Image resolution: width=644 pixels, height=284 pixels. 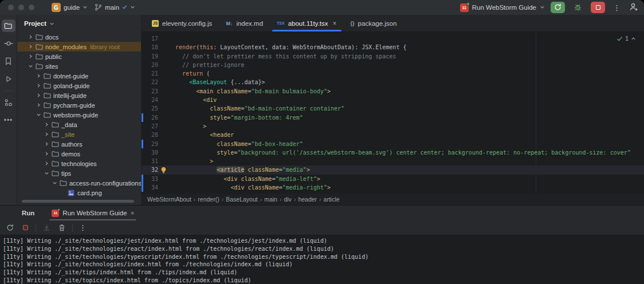 What do you see at coordinates (79, 134) in the screenshot?
I see `tree-item: _site` at bounding box center [79, 134].